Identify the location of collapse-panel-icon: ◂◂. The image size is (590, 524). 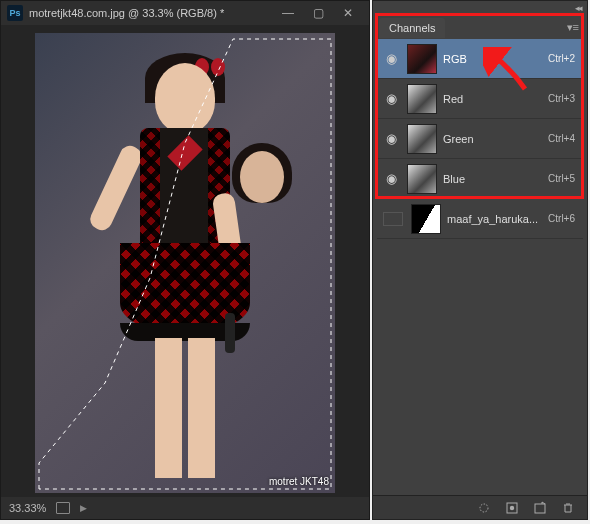
(578, 8).